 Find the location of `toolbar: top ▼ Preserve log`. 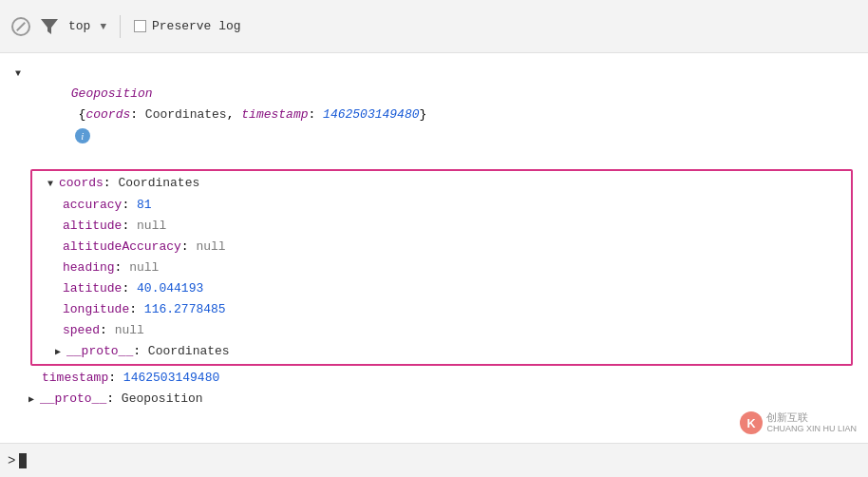

toolbar: top ▼ Preserve log is located at coordinates (434, 27).